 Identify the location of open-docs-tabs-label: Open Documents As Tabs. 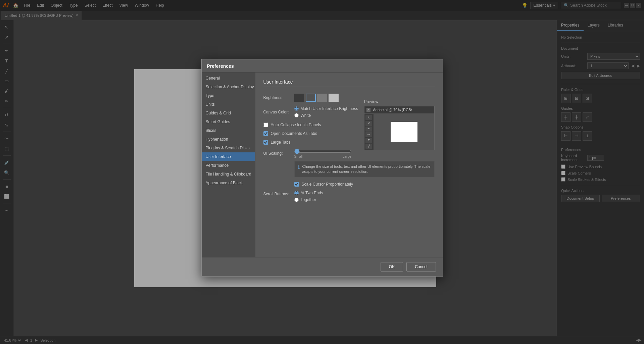
(294, 134).